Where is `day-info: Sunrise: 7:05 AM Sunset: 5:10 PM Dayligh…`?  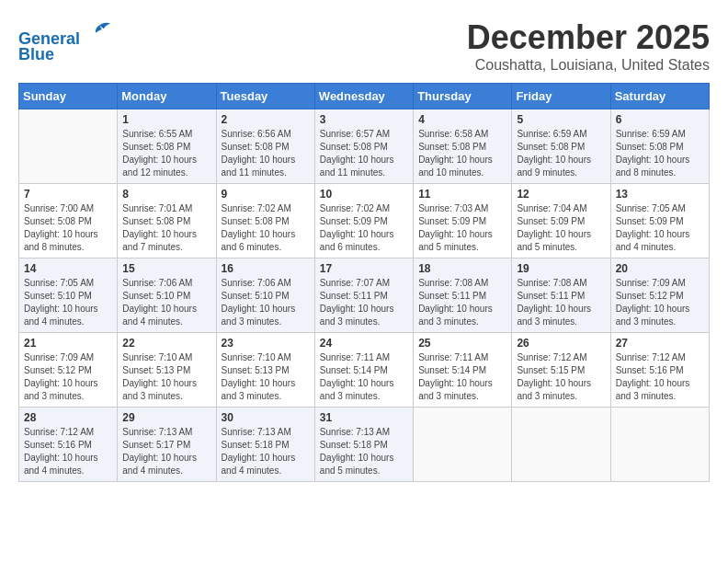 day-info: Sunrise: 7:05 AM Sunset: 5:10 PM Dayligh… is located at coordinates (68, 303).